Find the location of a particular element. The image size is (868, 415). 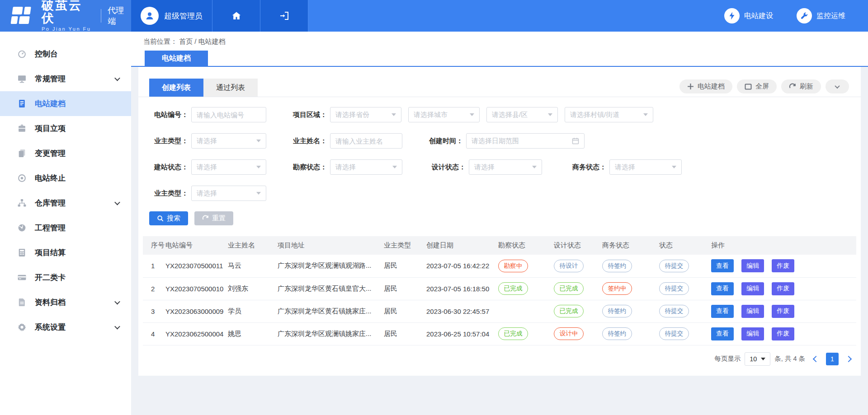

town-select: 请选择村镇/街道 is located at coordinates (609, 115).